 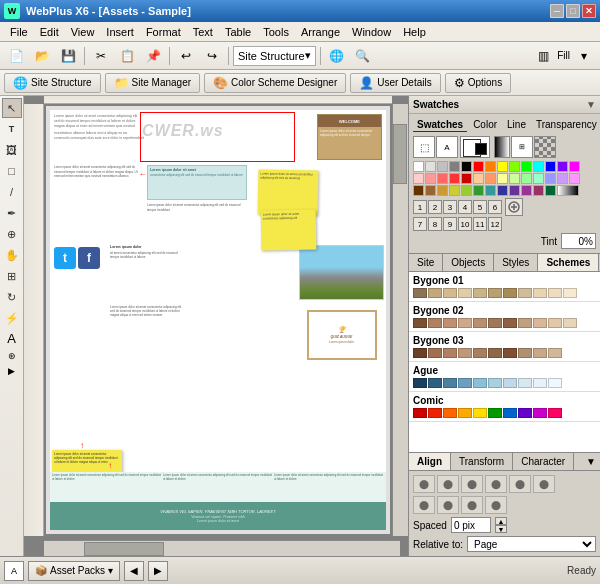 What do you see at coordinates (578, 241) in the screenshot?
I see `tint-input` at bounding box center [578, 241].